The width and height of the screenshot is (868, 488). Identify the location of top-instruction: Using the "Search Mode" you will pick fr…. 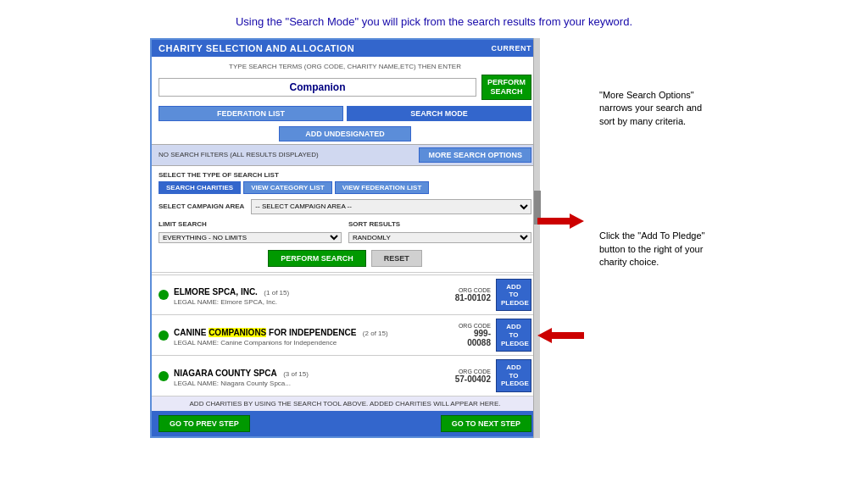
(434, 19).